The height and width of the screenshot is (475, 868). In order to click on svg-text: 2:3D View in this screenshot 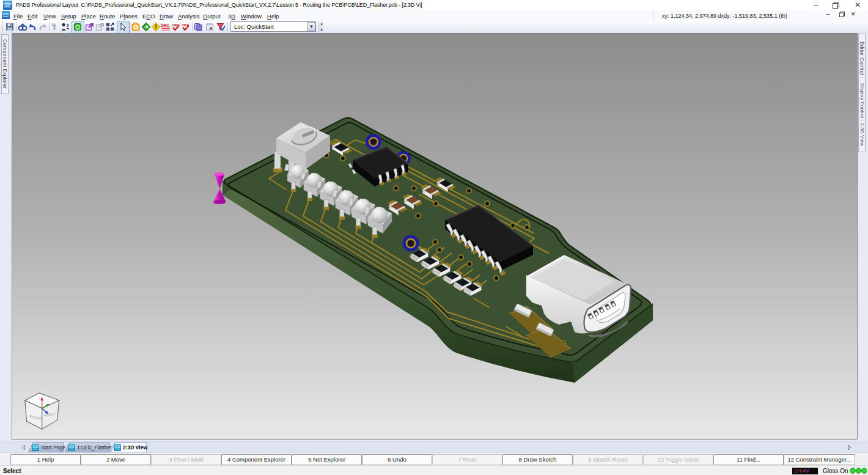, I will do `click(135, 447)`.